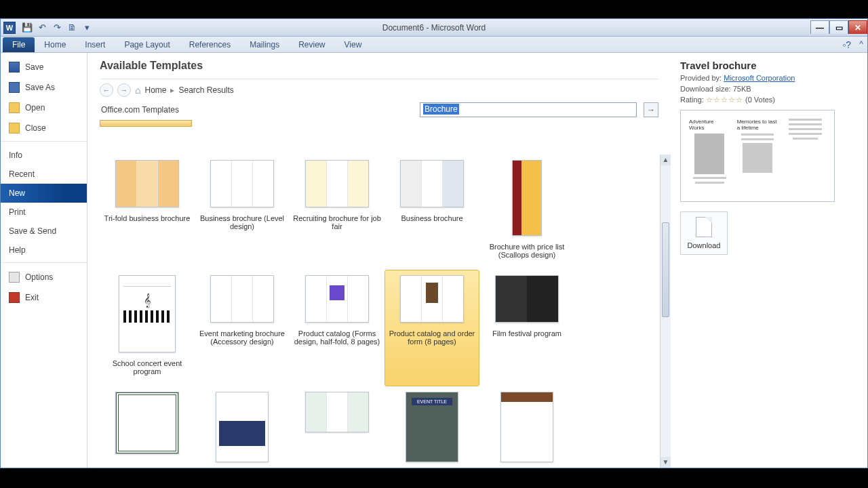  I want to click on template-item: Business brochure, so click(432, 212).